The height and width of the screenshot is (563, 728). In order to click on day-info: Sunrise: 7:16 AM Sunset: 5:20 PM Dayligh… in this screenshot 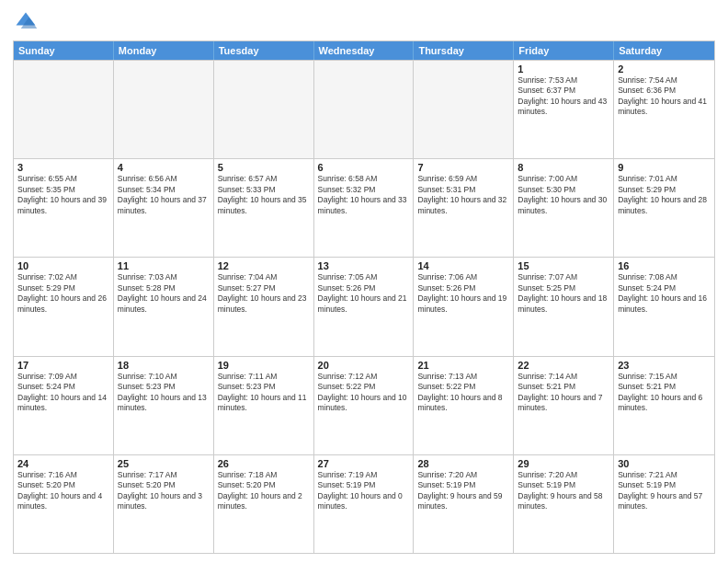, I will do `click(63, 491)`.